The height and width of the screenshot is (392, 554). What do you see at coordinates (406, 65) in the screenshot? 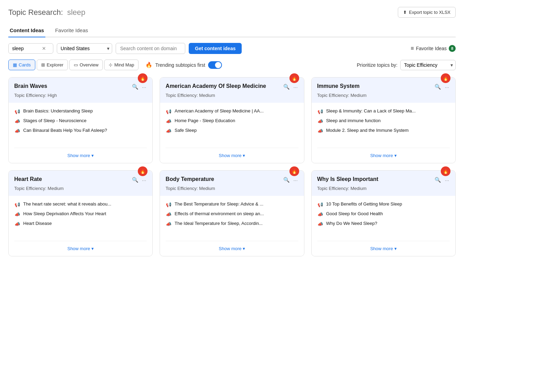
I see `prioritize-section: Prioritize topics by: Topic Efficiency V…` at bounding box center [406, 65].